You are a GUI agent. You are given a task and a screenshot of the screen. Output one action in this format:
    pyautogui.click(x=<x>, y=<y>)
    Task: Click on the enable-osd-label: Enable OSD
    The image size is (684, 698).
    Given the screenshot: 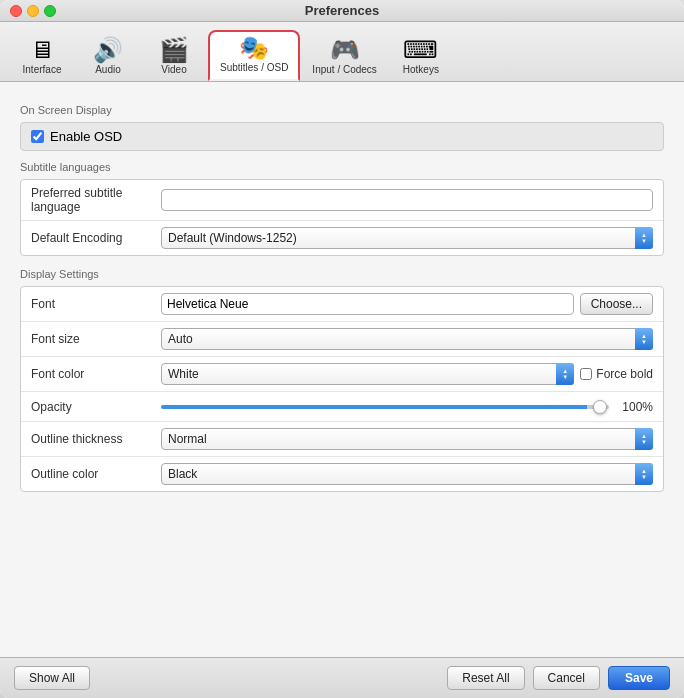 What is the action you would take?
    pyautogui.click(x=86, y=136)
    